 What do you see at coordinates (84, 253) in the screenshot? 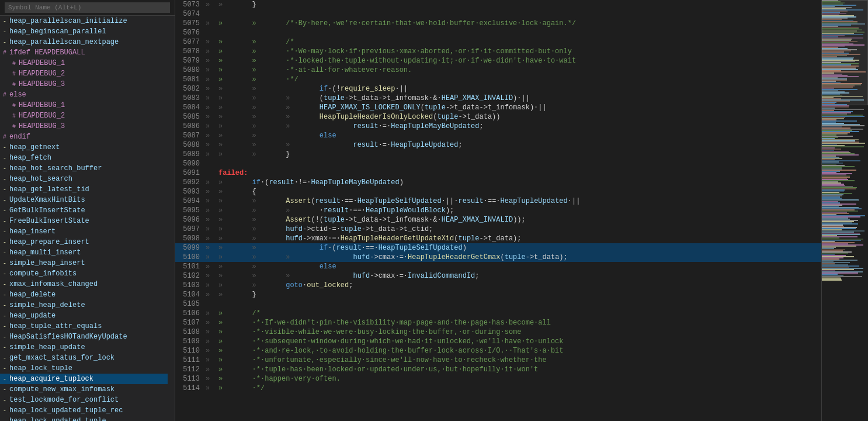
I see `sidebar-item-heap_multi_insert: -heap_multi_insert` at bounding box center [84, 253].